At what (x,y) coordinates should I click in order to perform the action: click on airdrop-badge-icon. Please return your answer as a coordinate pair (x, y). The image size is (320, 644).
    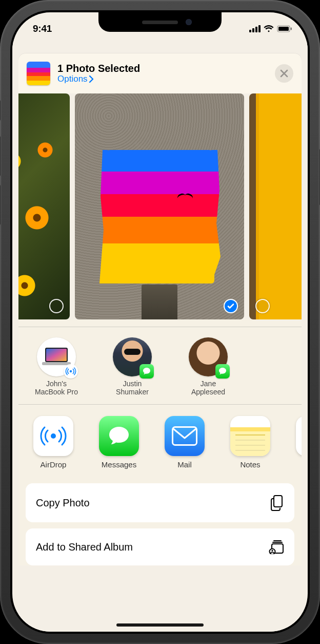
    Looking at the image, I should click on (71, 371).